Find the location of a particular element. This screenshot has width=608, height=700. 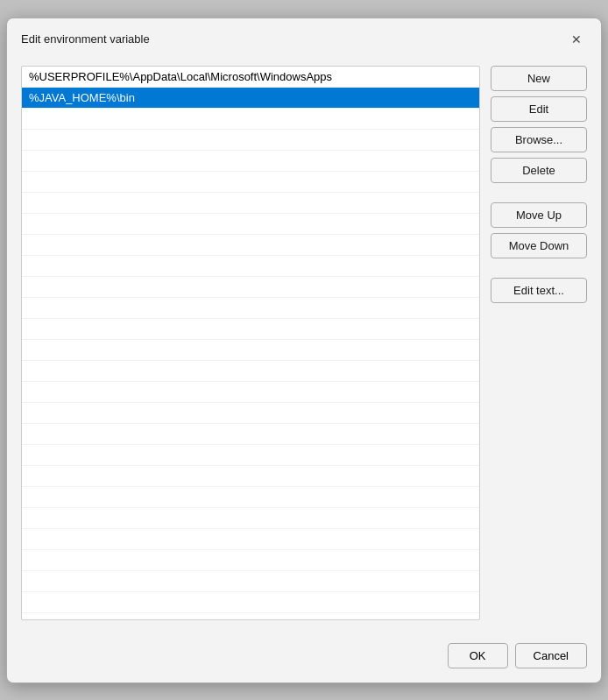

ok-button: OK is located at coordinates (478, 655).